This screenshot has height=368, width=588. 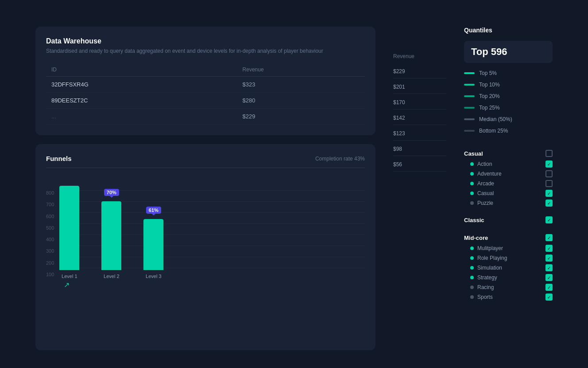 What do you see at coordinates (508, 131) in the screenshot?
I see `quantile-item-bottom25: Bottom 25%` at bounding box center [508, 131].